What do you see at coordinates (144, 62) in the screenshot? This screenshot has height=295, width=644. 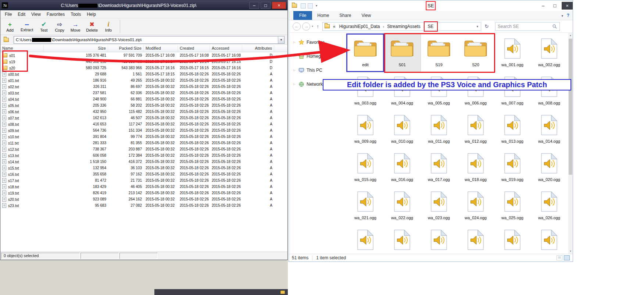 I see `table-row: s19 440 302 158 413 036 466 2015-05-17 1…` at bounding box center [144, 62].